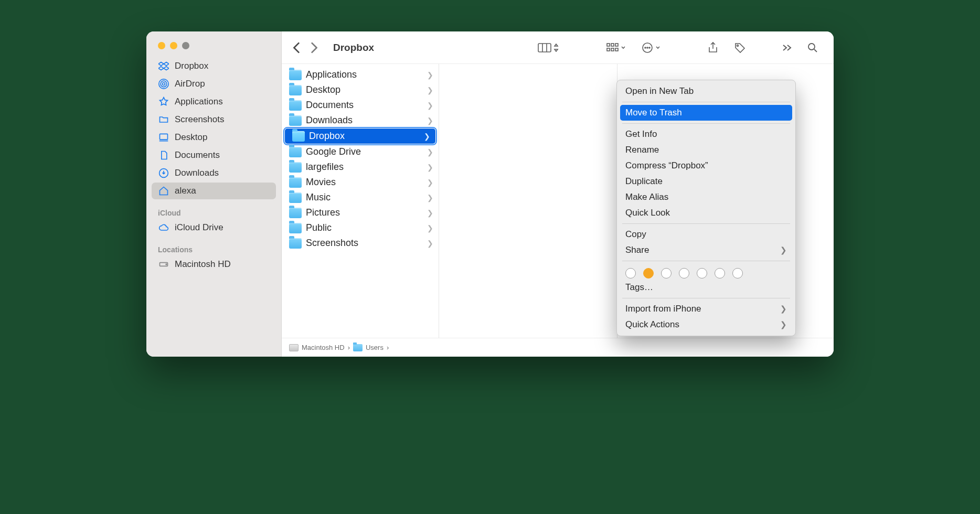  Describe the element at coordinates (360, 152) in the screenshot. I see `folder-google-drive: Google Drive❯` at that location.